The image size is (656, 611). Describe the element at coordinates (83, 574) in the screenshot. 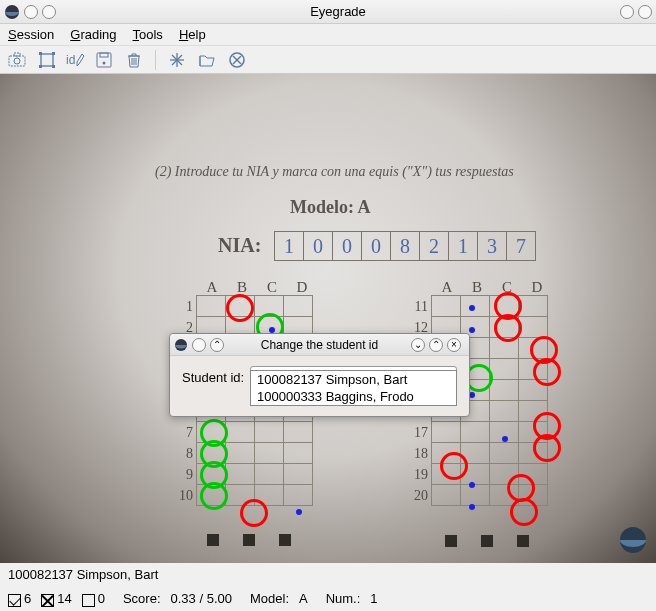

I see `student-name: 100082137 Simpson, Bart` at that location.